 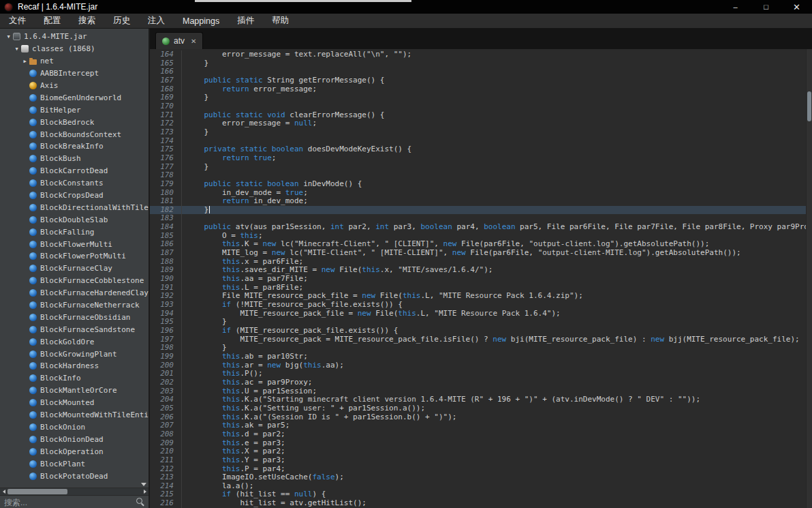 I want to click on code-line: 174, so click(x=481, y=142).